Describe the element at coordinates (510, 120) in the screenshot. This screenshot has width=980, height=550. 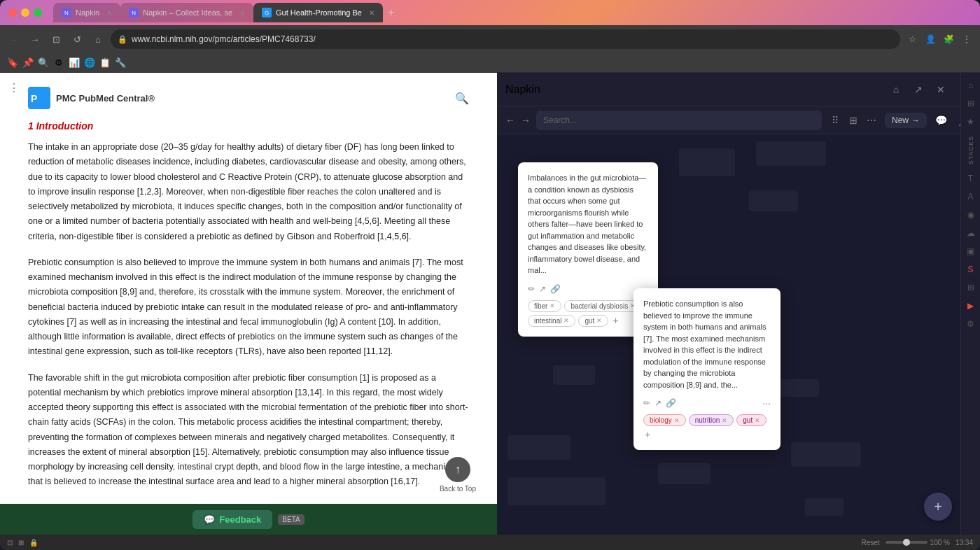
I see `napkin-back-icon: ←` at that location.